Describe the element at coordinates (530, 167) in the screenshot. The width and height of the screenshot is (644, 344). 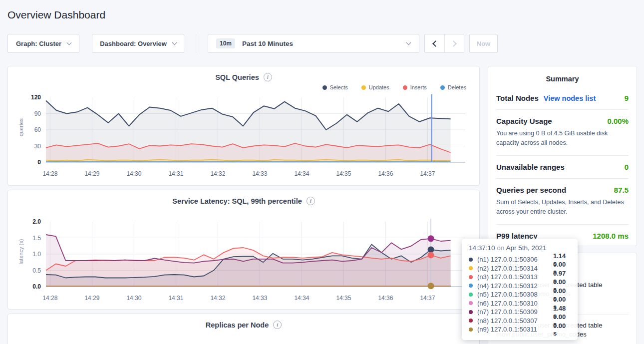
I see `summary-label: Unavailable ranges` at that location.